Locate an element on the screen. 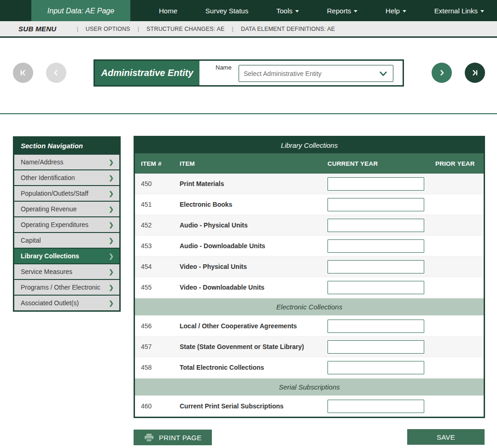  item-label: State (State Govenment or State Library) is located at coordinates (248, 347).